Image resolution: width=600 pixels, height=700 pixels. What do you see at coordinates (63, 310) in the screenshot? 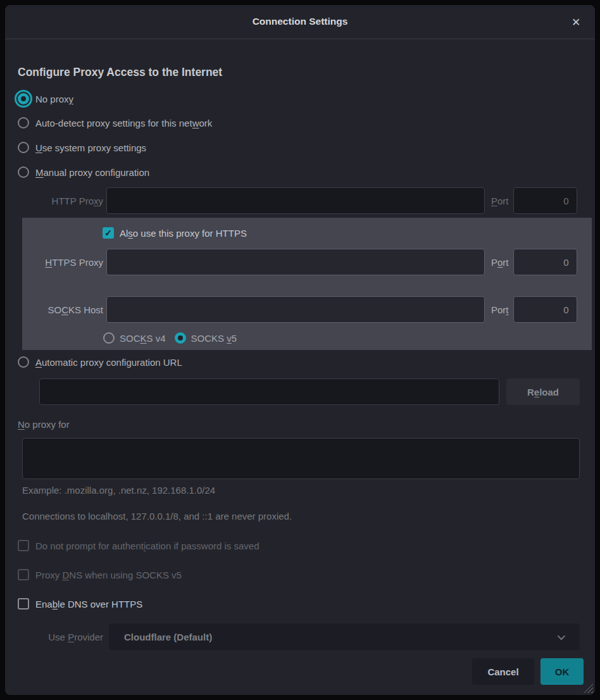
I see `socks-host-label: SOCKS Host` at bounding box center [63, 310].